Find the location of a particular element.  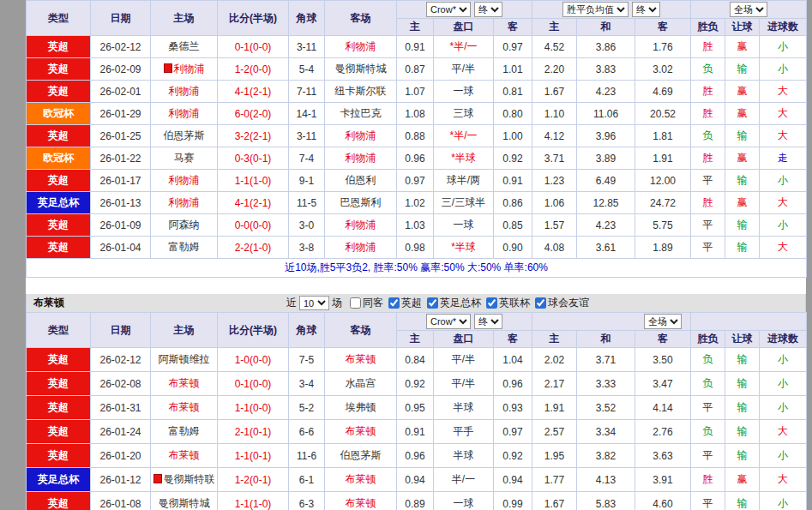

header-avg-home: 主 is located at coordinates (555, 27).